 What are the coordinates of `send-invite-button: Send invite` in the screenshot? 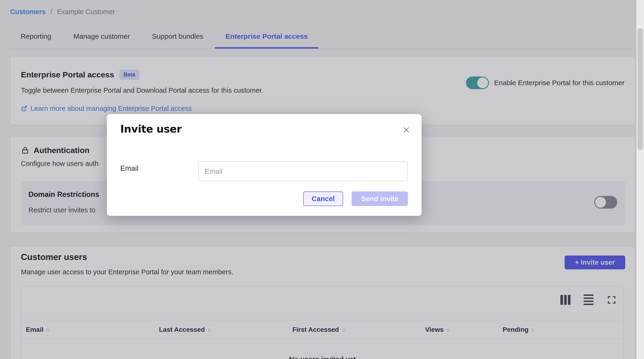 It's located at (380, 199).